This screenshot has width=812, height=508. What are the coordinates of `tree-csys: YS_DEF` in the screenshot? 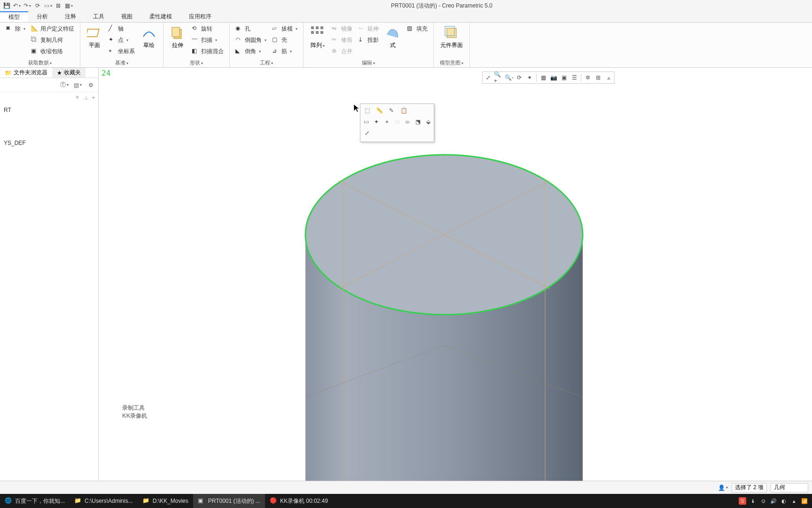 It's located at (49, 143).